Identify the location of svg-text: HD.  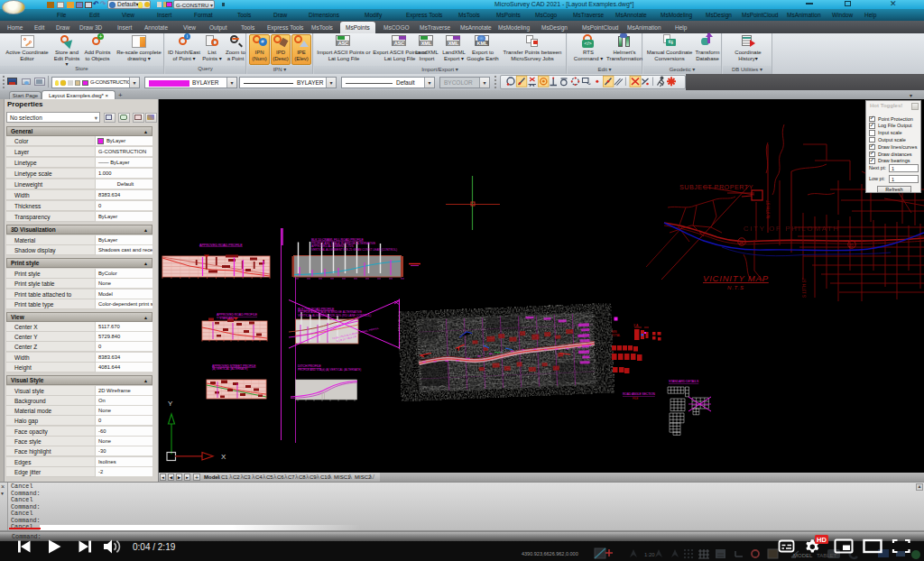
(821, 539).